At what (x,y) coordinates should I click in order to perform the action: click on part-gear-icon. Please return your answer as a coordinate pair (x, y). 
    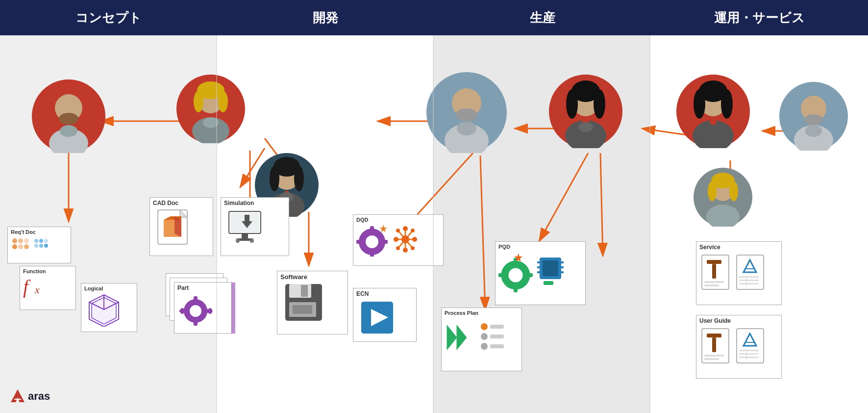
    Looking at the image, I should click on (196, 309).